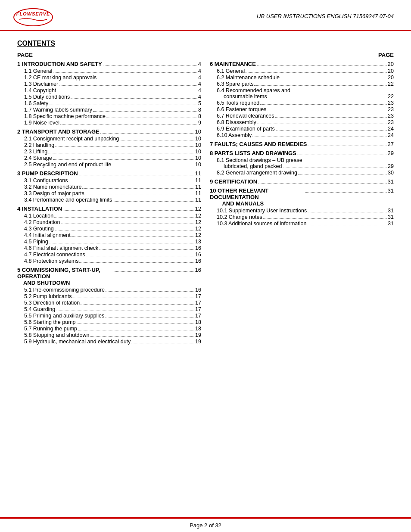 The width and height of the screenshot is (411, 532). I want to click on toc-main-page: 31, so click(391, 182).